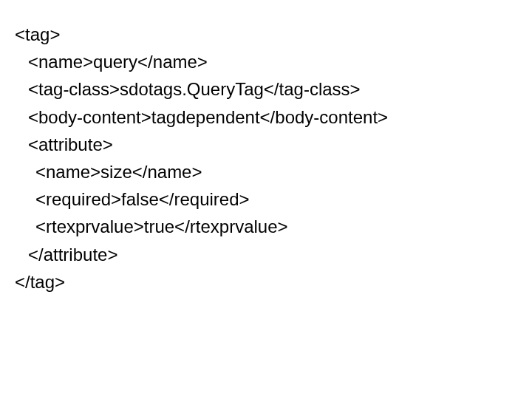 The image size is (532, 399). I want to click on code-line-attribute-close: </attribute>, so click(266, 254).